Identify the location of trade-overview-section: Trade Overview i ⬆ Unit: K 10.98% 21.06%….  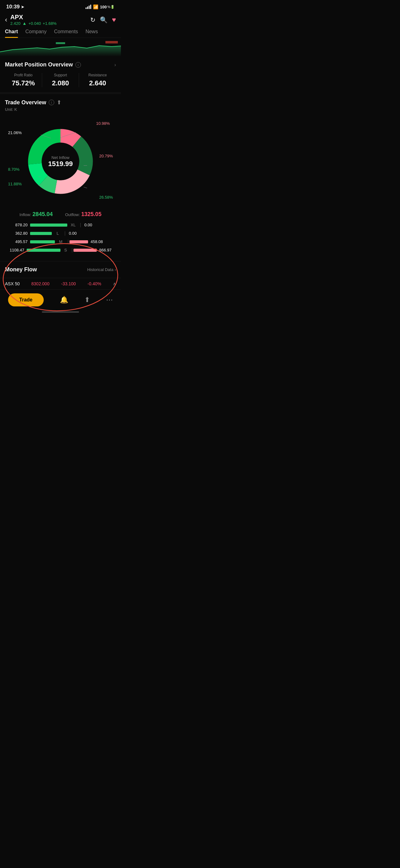
(61, 178).